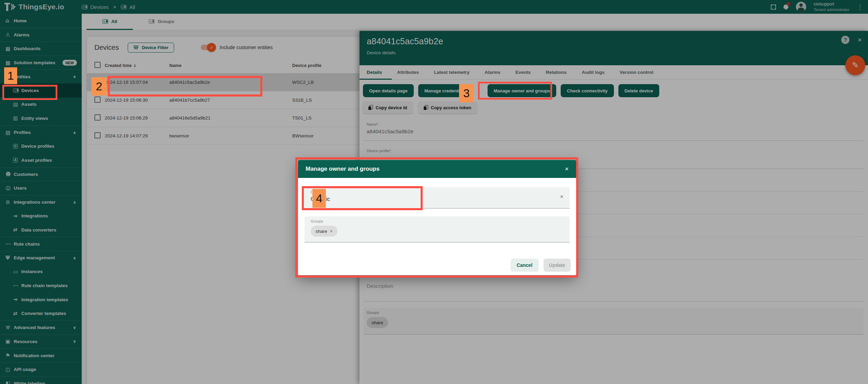  Describe the element at coordinates (557, 265) in the screenshot. I see `update-button: Update` at that location.